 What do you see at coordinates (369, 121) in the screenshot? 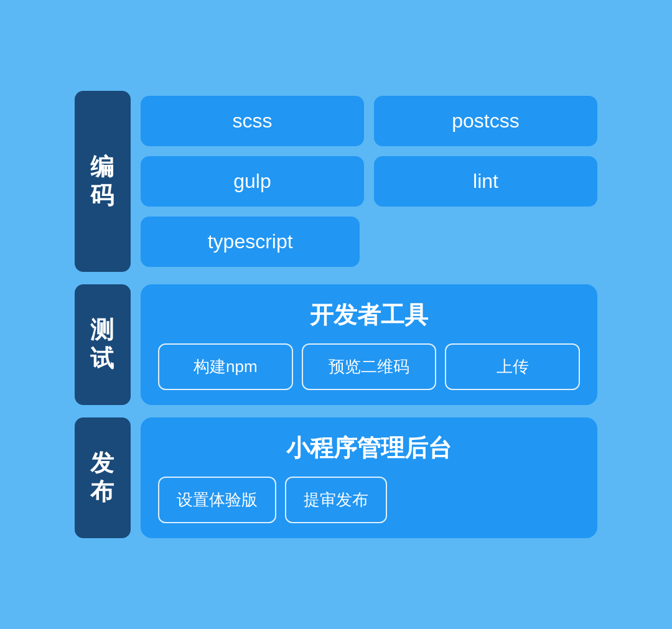
I see `coding-row-1: scss postcss` at bounding box center [369, 121].